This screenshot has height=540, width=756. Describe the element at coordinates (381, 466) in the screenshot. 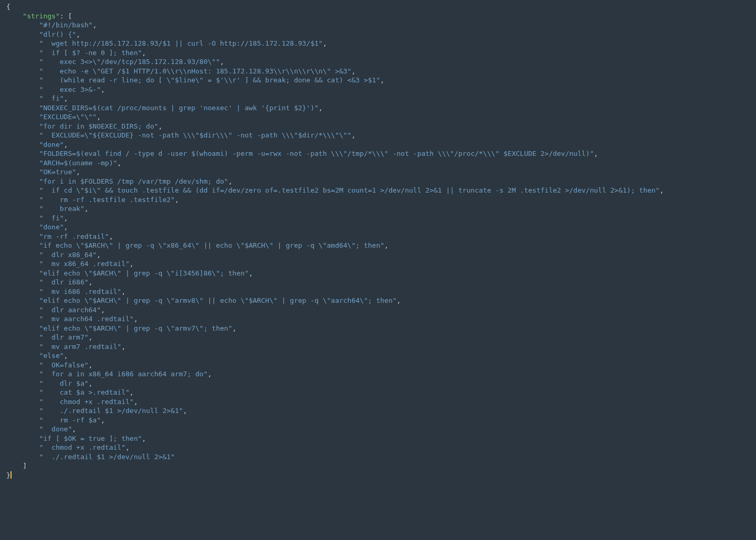

I see `close-bracket-line: ]` at that location.